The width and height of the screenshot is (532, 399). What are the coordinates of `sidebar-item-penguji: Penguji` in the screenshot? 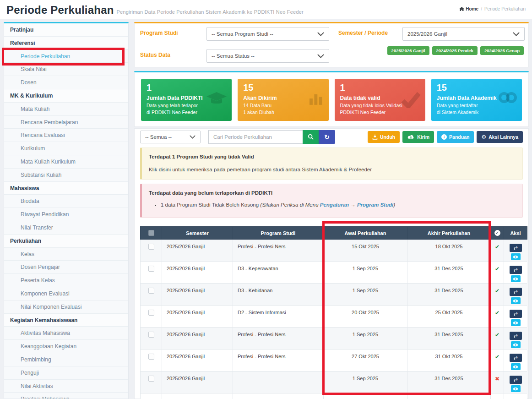 It's located at (66, 373).